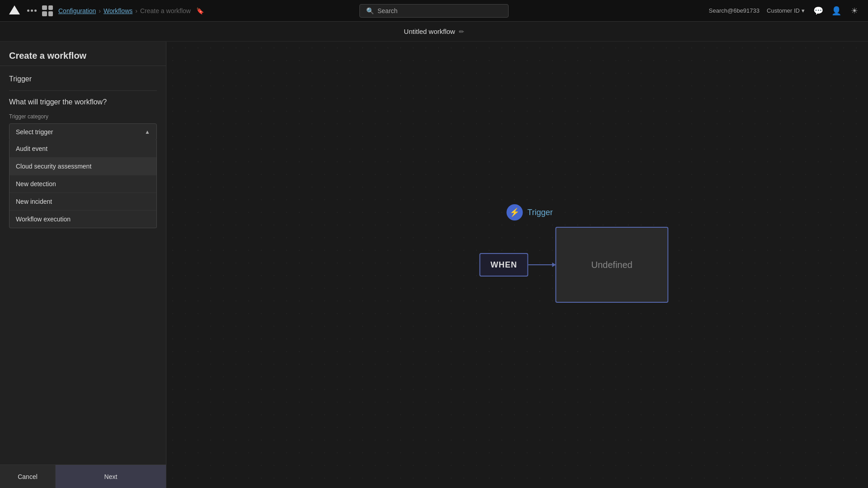 The width and height of the screenshot is (868, 488). Describe the element at coordinates (83, 184) in the screenshot. I see `dropdown-item-new-detection: New detection` at that location.